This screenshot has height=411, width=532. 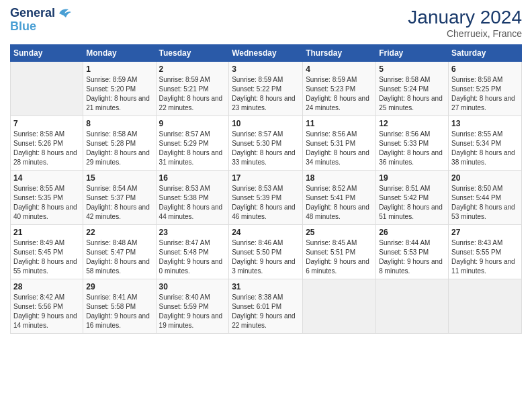 I want to click on cell-w4-d6: 26Sunrise: 8:44 AMSunset: 5:53 PMDayligh…, so click(x=412, y=253).